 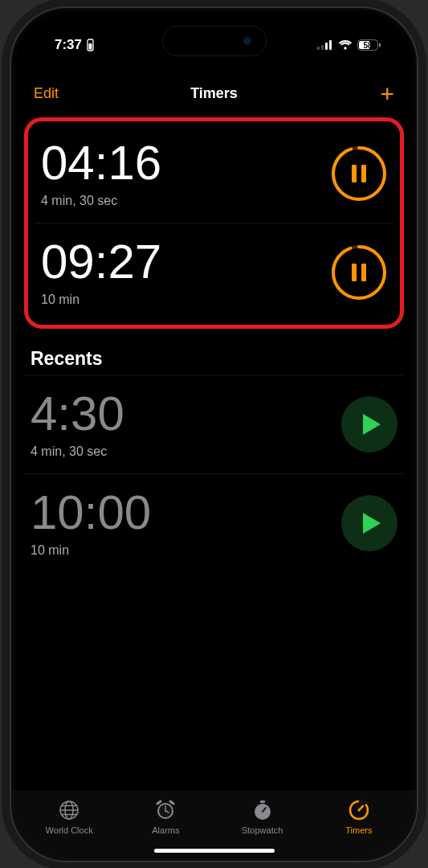 I want to click on timer-duration-large: 4:30, so click(x=77, y=414).